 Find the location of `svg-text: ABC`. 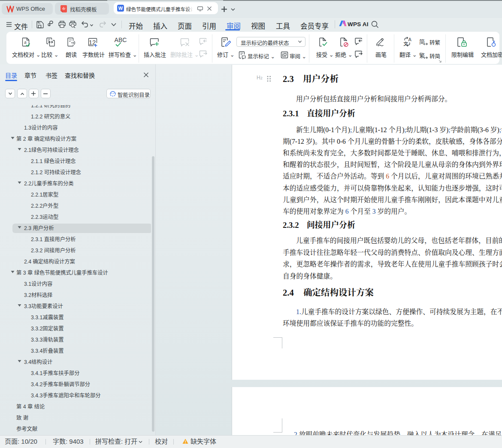

svg-text: ABC is located at coordinates (121, 40).